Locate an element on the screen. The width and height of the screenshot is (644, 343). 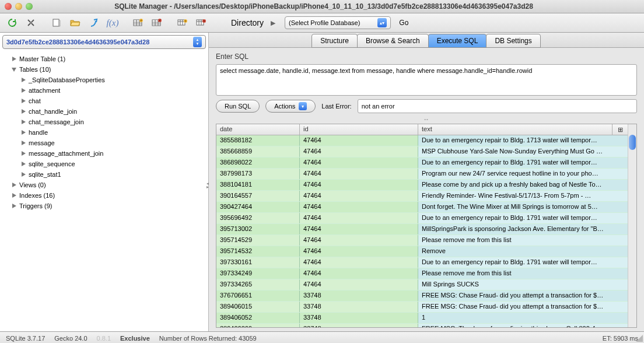
table-row: 38689802247464Due to an emergency repair… is located at coordinates (422, 163).